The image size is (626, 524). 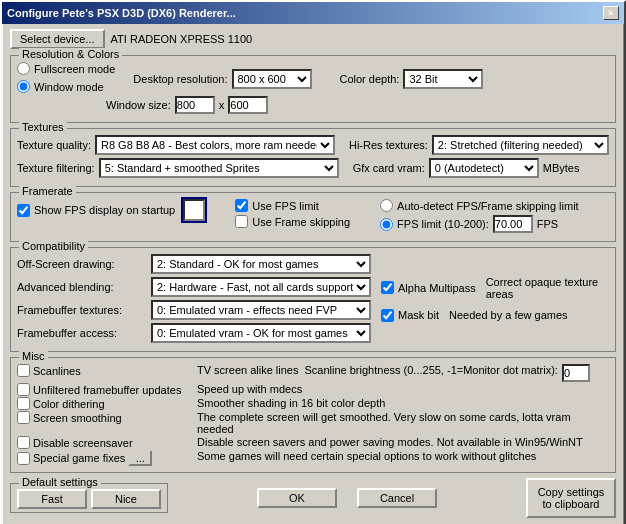 What do you see at coordinates (548, 224) in the screenshot?
I see `fps-unit: FPS` at bounding box center [548, 224].